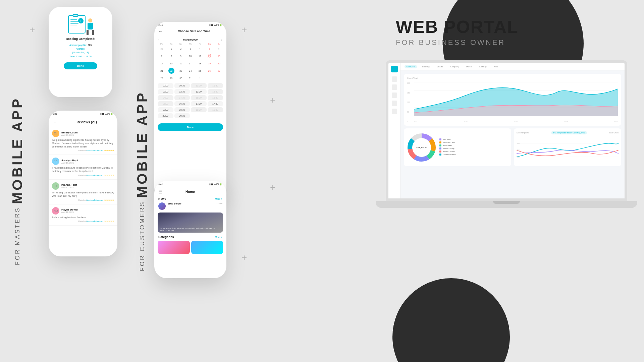  What do you see at coordinates (32, 30) in the screenshot?
I see `plus-icon-1: +` at bounding box center [32, 30].